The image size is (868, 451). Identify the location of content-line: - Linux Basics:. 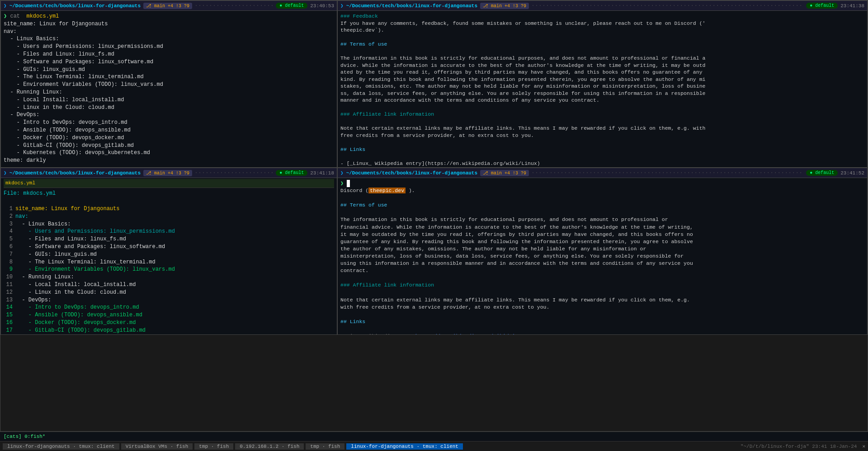
(169, 39).